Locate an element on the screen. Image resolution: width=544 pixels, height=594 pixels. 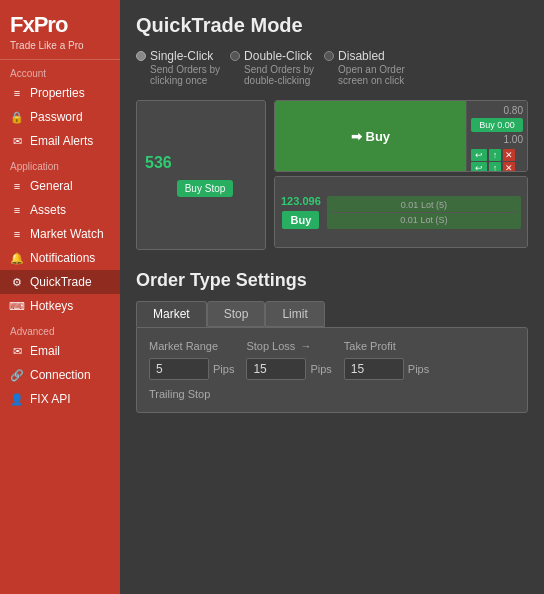
stop-loss-unit: Pips is located at coordinates (320, 369).